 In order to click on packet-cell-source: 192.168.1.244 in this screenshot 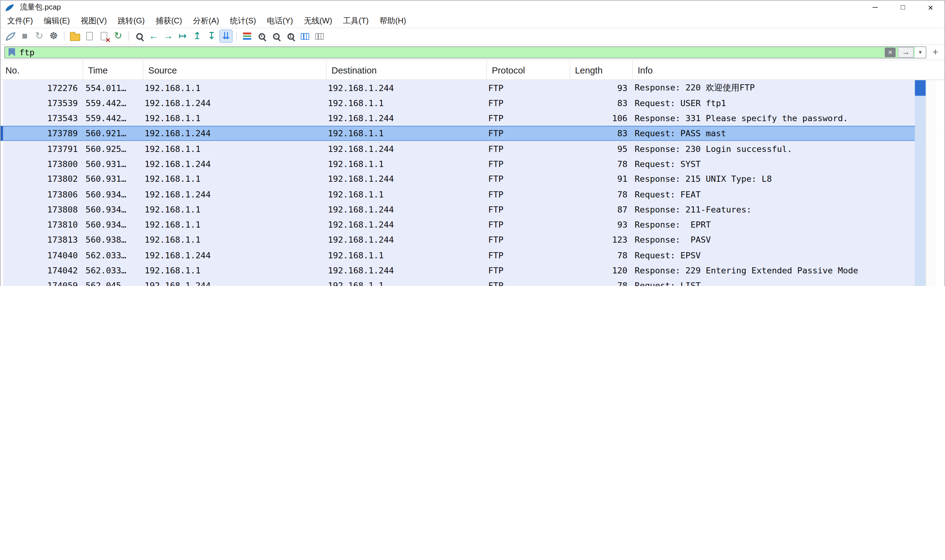, I will do `click(235, 164)`.